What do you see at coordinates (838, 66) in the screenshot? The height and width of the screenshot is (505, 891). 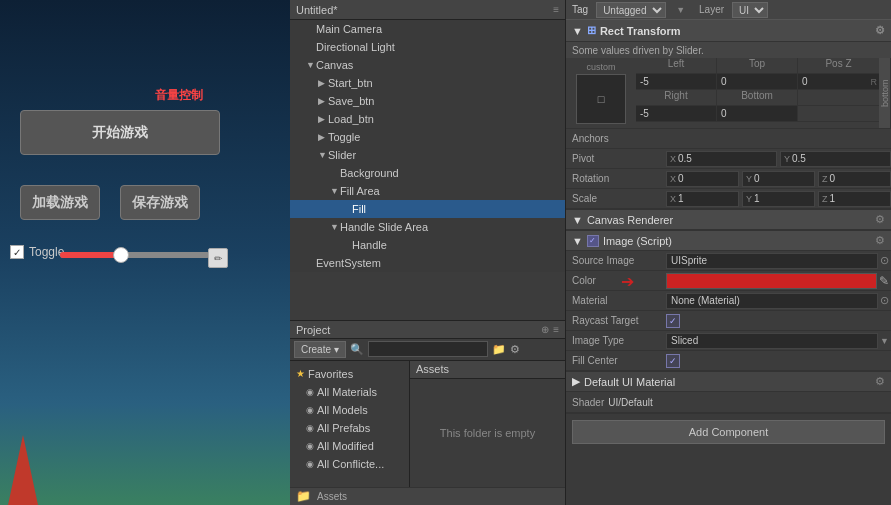 I see `col-posz: Pos Z` at bounding box center [838, 66].